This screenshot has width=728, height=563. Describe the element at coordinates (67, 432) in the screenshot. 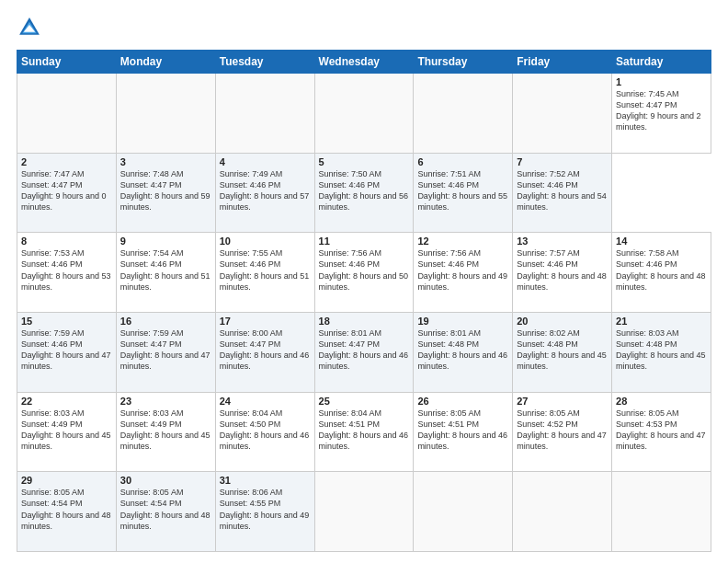

I see `day-cell-22: 22Sunrise: 8:03 AMSunset: 4:49 PMDayligh…` at that location.